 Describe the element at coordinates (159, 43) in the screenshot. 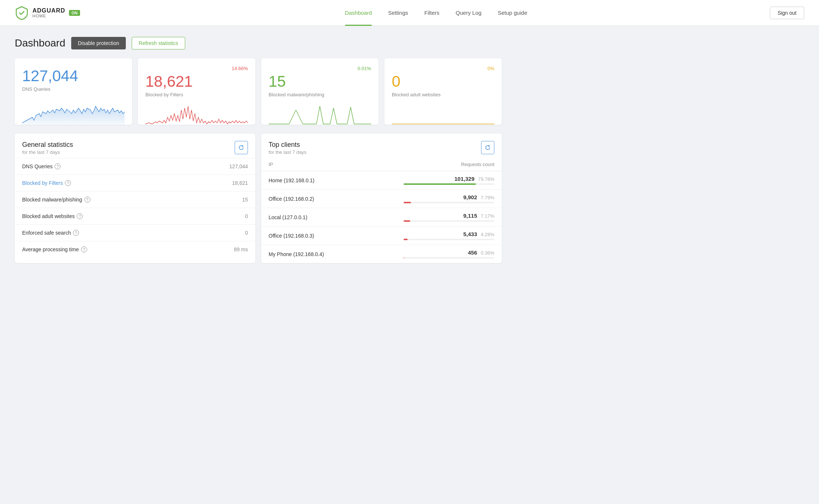

I see `refresh-statistics-button: Refresh statistics` at that location.